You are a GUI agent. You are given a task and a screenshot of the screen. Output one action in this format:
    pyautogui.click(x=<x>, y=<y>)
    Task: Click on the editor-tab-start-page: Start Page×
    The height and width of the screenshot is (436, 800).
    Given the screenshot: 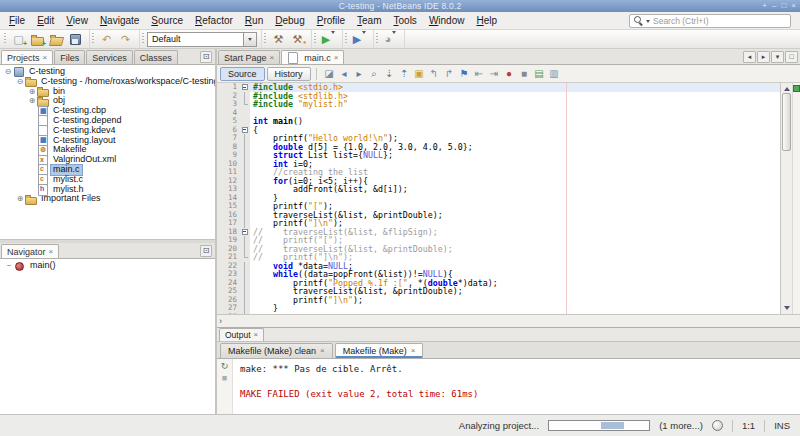 What is the action you would take?
    pyautogui.click(x=249, y=57)
    